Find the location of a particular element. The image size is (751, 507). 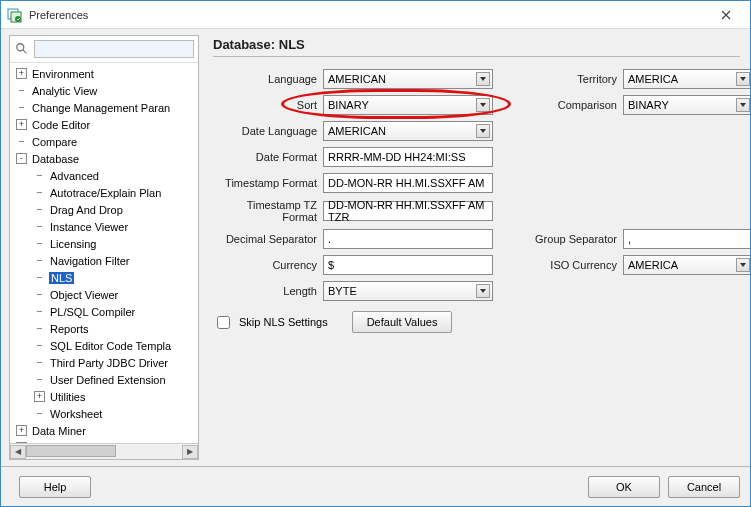

tree-item: PL/SQL Compiler is located at coordinates (105, 312).